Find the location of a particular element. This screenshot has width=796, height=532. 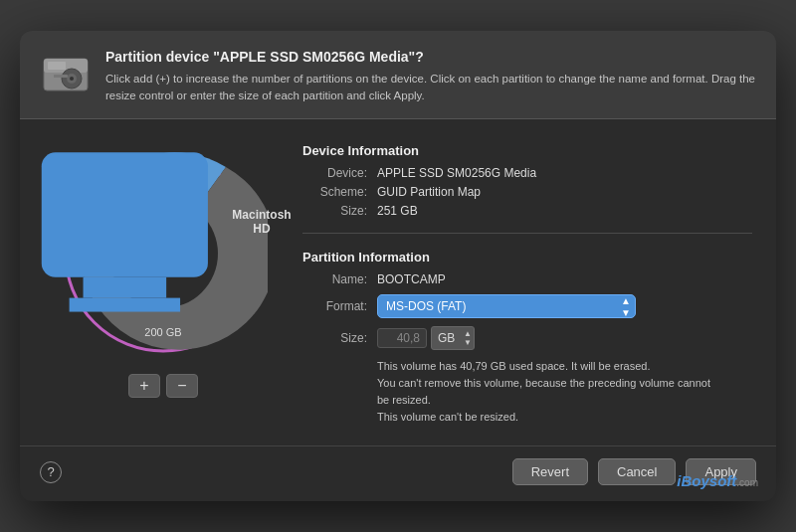

size-label: Size: is located at coordinates (334, 211).